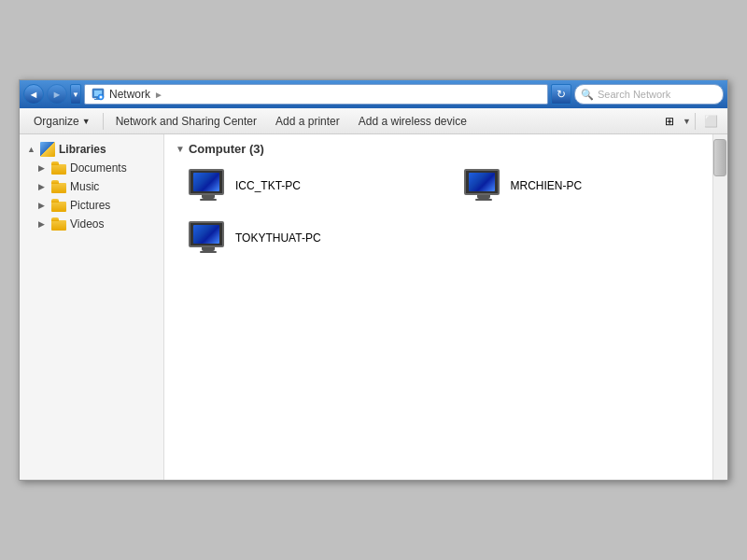 The image size is (747, 560). What do you see at coordinates (82, 149) in the screenshot?
I see `libraries-label: Libraries` at bounding box center [82, 149].